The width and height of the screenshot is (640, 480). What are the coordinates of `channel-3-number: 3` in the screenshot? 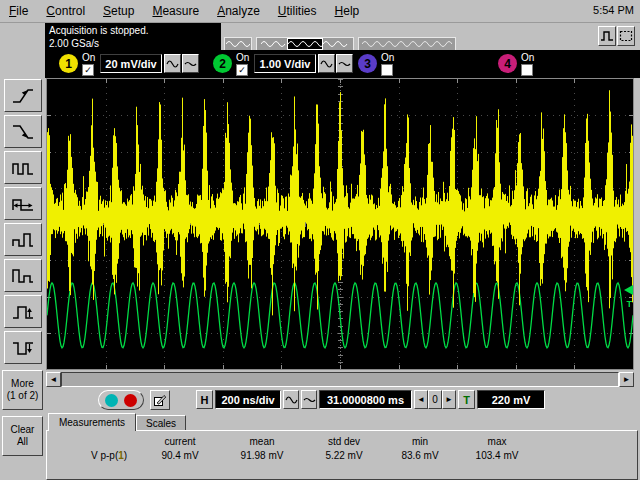 It's located at (368, 64).